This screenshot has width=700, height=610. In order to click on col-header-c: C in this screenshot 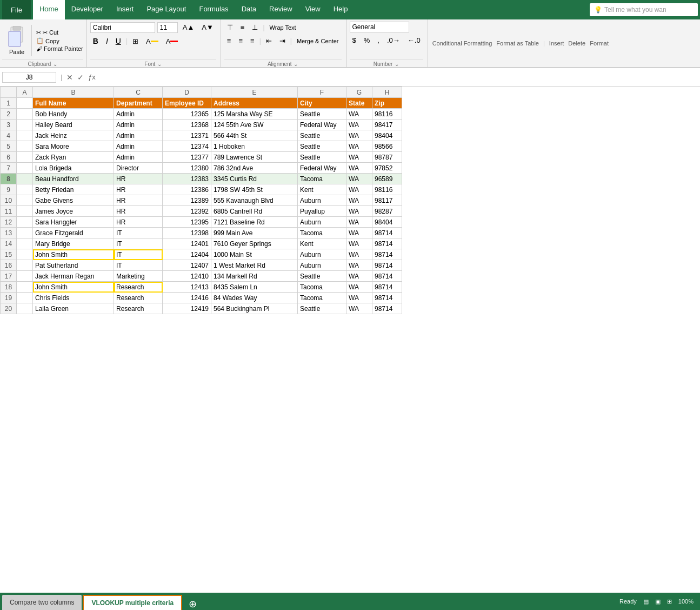, I will do `click(138, 92)`.